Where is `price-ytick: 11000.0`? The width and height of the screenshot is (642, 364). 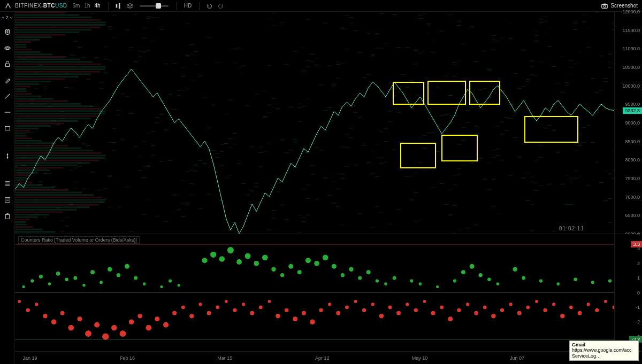
price-ytick: 11000.0 is located at coordinates (631, 49).